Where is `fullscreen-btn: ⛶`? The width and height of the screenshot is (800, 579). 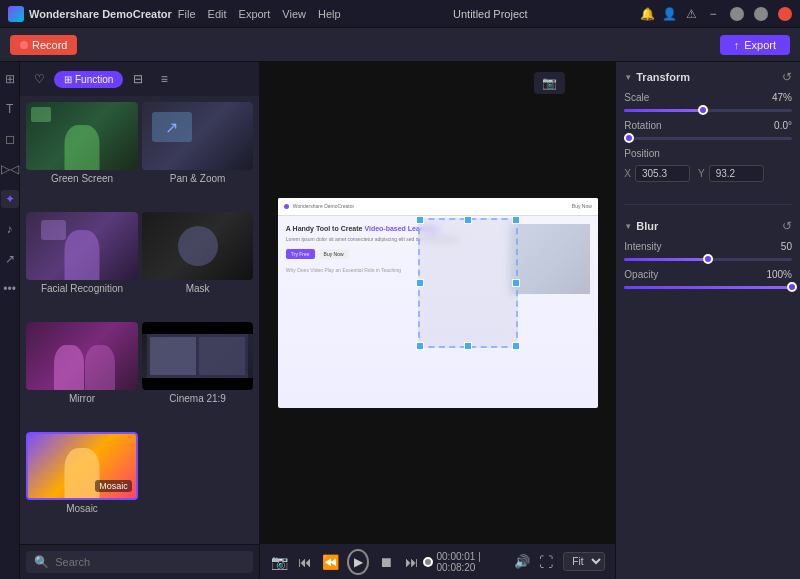 fullscreen-btn: ⛶ is located at coordinates (547, 562).